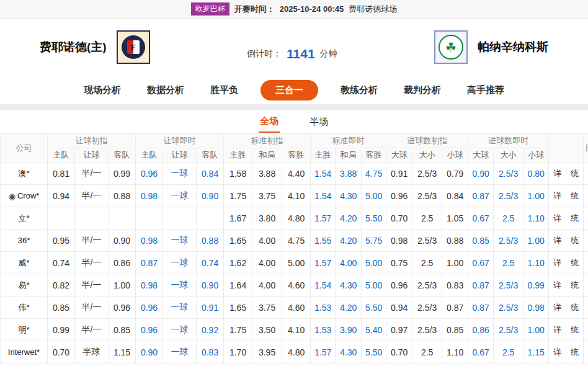 This screenshot has width=588, height=366. Describe the element at coordinates (294, 330) in the screenshot. I see `odds-row: 明*0.99半/一0.850.96一球0.921.753.504.101.533…` at that location.